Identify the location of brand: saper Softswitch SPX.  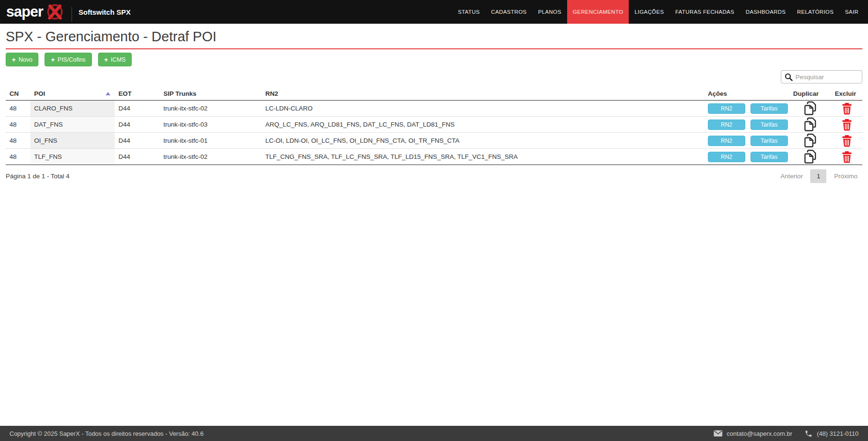
(65, 12).